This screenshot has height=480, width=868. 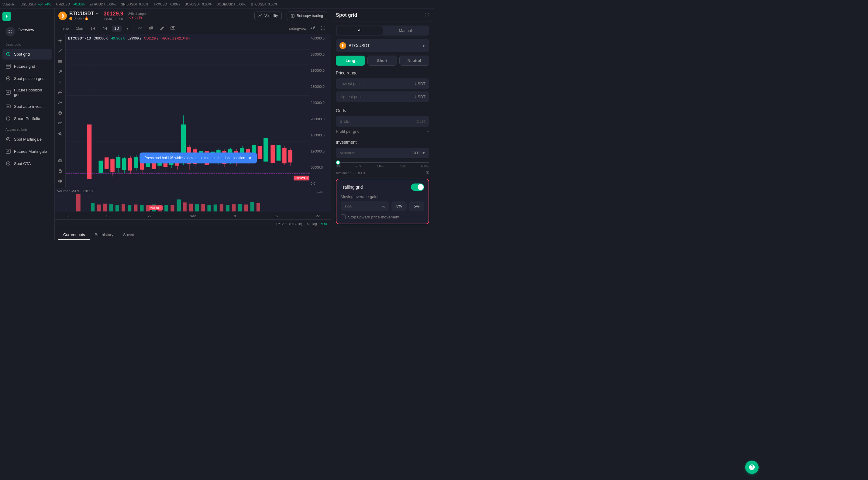 I want to click on pct-button: %, so click(x=307, y=224).